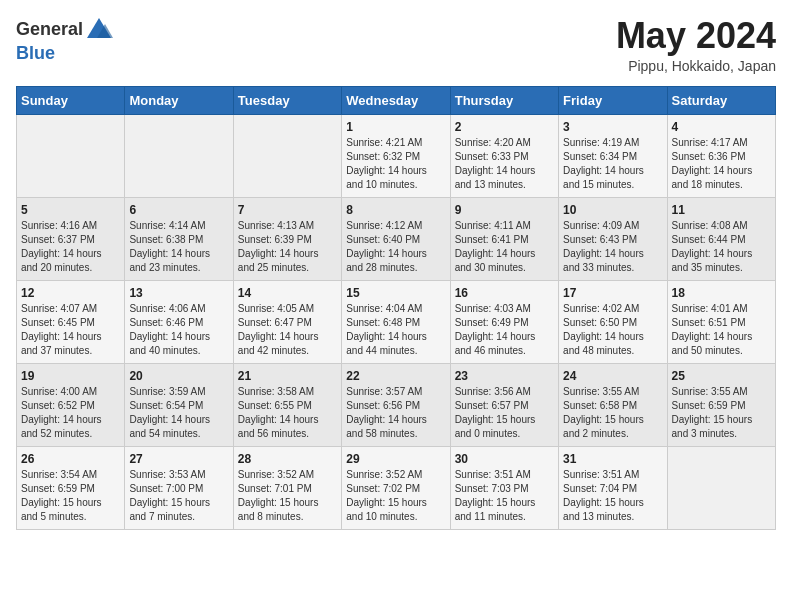 The width and height of the screenshot is (792, 612). I want to click on location: Pippu, Hokkaido, Japan, so click(696, 66).